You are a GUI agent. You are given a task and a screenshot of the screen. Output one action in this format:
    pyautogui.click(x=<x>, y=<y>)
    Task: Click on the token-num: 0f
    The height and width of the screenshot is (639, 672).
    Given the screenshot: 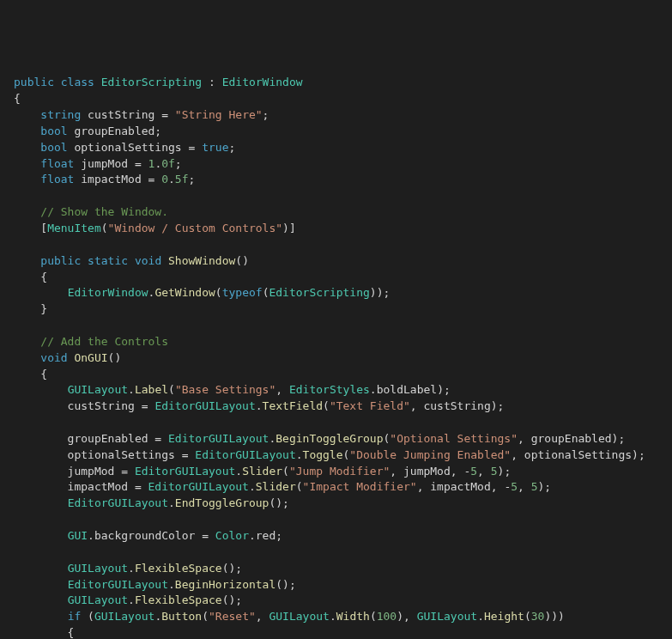 What is the action you would take?
    pyautogui.click(x=168, y=163)
    